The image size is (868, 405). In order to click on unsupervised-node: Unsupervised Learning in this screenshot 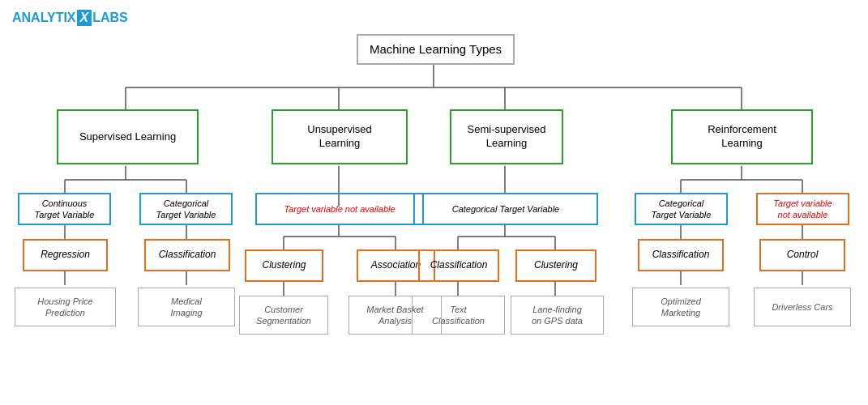, I will do `click(340, 137)`.